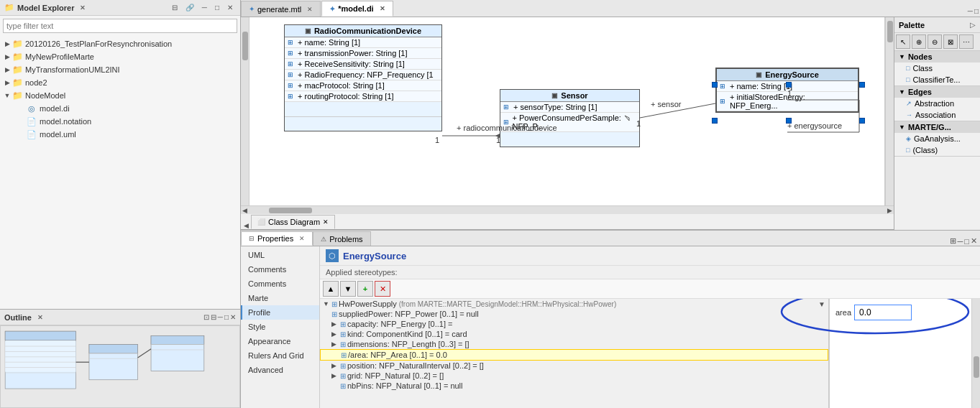 The image size is (980, 408). What do you see at coordinates (953, 241) in the screenshot?
I see `bottom-tab-icon-btn1: ⊞` at bounding box center [953, 241].